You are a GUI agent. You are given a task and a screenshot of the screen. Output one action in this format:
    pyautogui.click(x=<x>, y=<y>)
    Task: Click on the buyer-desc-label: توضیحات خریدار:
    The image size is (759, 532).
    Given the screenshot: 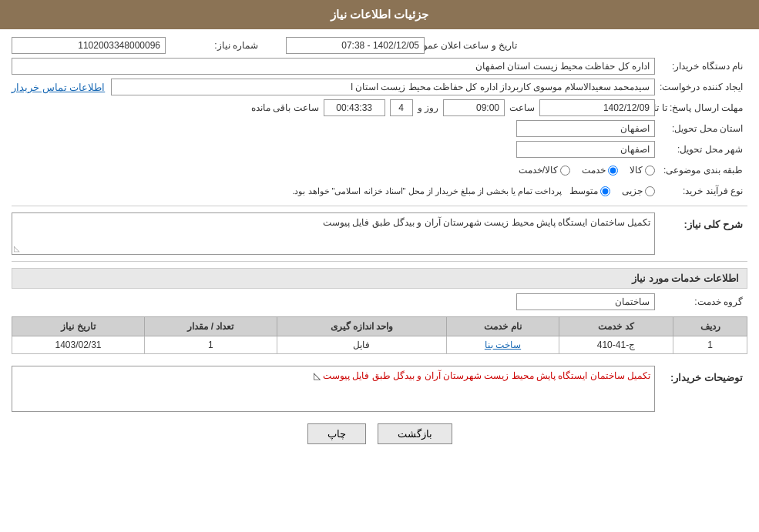 What is the action you would take?
    pyautogui.click(x=701, y=377)
    